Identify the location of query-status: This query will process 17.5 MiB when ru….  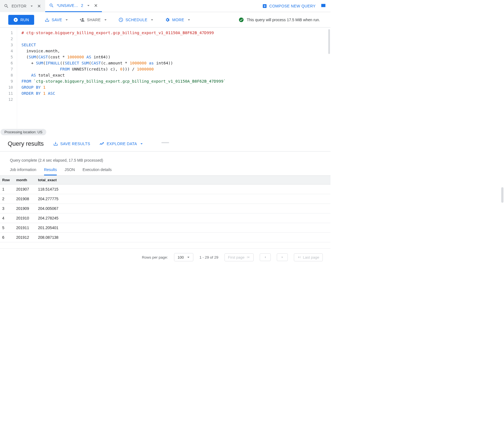
(279, 20).